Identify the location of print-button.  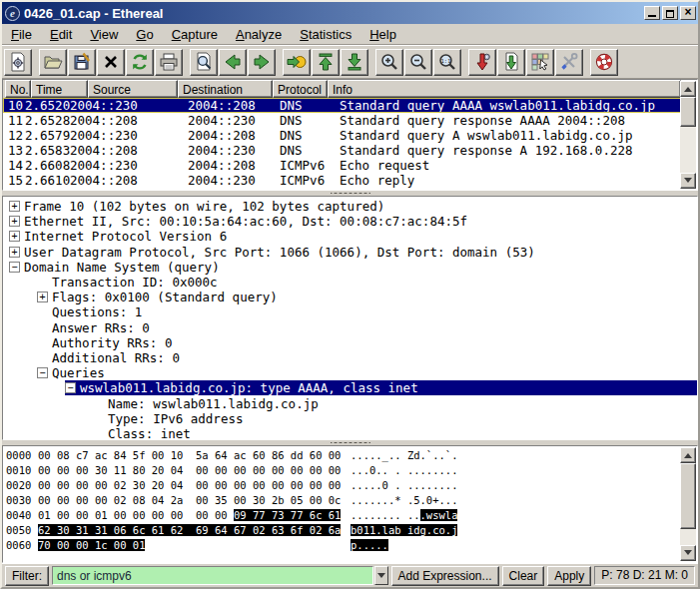
(169, 62).